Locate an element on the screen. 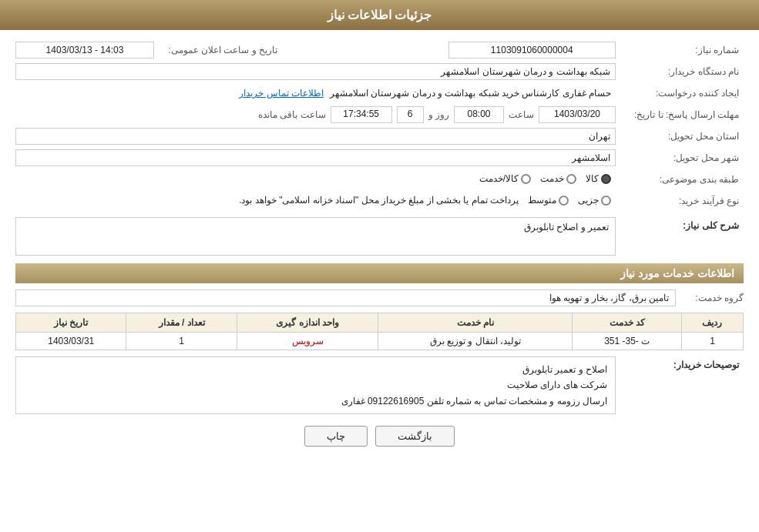  buyer-org-value: شبکه بهداشت و درمان شهرستان اسلامشهر is located at coordinates (316, 72).